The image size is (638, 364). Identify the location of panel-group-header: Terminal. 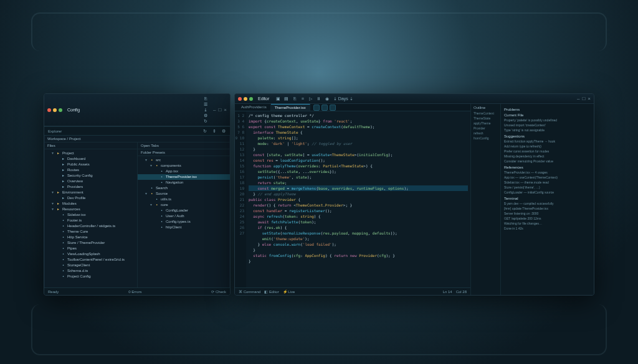
(547, 198).